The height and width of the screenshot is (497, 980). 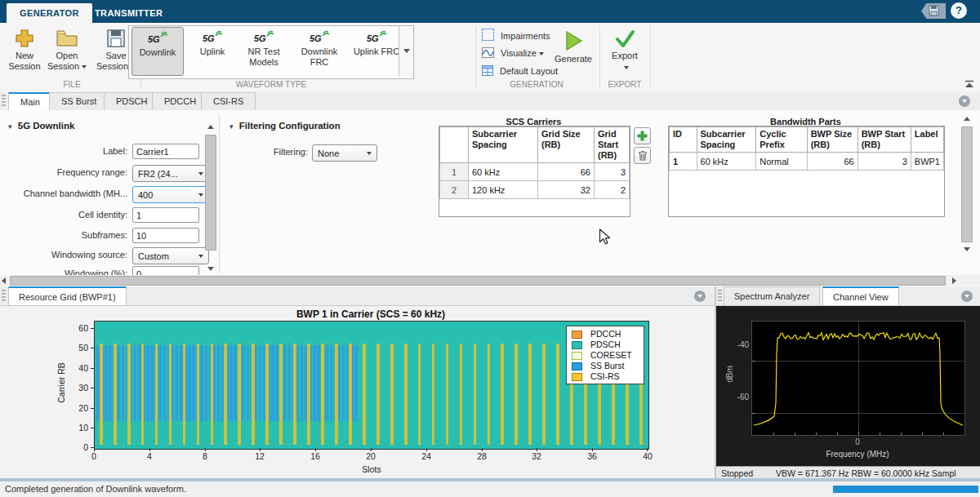 What do you see at coordinates (605, 356) in the screenshot?
I see `legend-item: CORESET` at bounding box center [605, 356].